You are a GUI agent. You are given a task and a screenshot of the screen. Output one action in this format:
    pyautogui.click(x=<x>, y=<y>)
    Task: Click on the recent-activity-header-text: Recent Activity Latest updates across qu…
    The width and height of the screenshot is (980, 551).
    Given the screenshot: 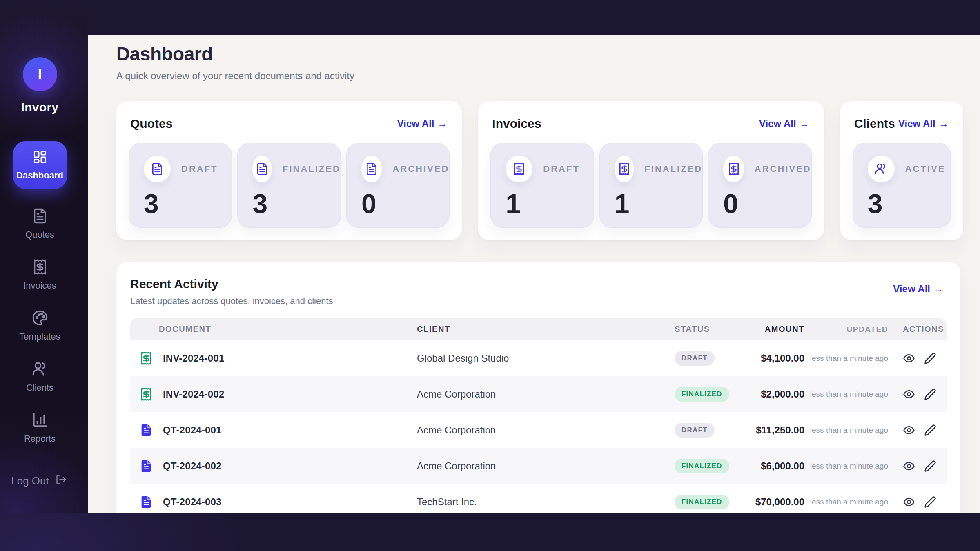 What is the action you would take?
    pyautogui.click(x=232, y=292)
    